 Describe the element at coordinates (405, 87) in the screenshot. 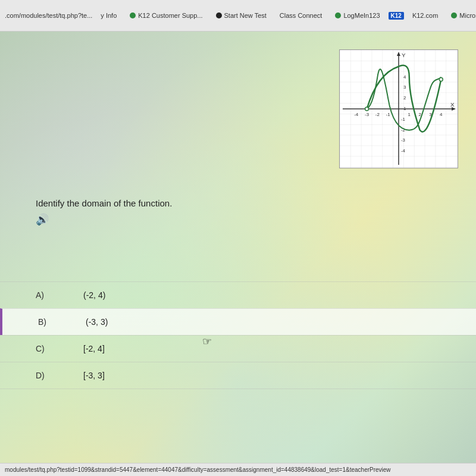

I see `svg-text: 3` at that location.